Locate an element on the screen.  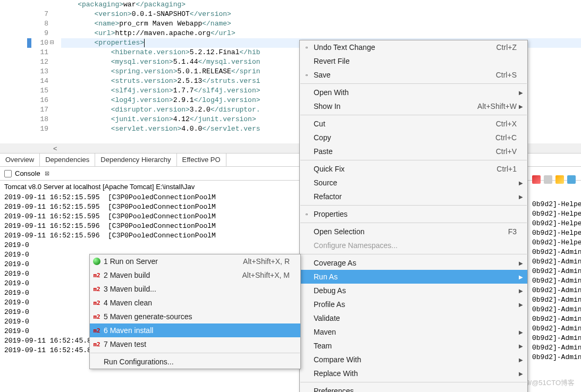
menu-item-properties: ▫Properties is located at coordinates (414, 214).